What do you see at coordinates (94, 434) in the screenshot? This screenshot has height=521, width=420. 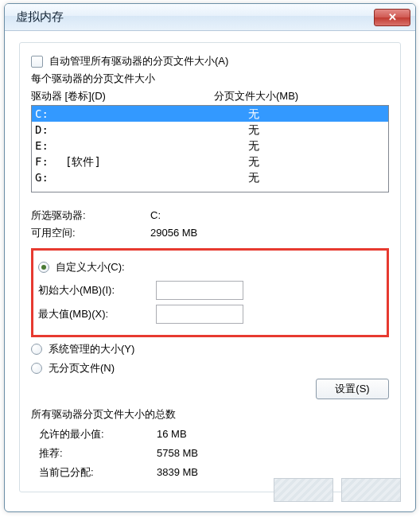 I see `min-allowed-label: 允许的最小值:` at bounding box center [94, 434].